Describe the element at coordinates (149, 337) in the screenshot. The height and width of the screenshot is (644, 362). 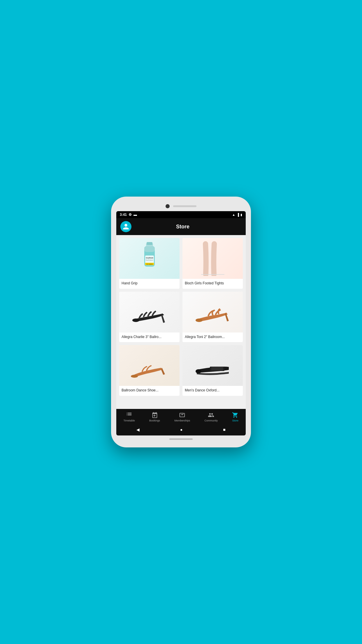
I see `product-name-shoe1: Allegra Charlie 3" Ballro...` at that location.